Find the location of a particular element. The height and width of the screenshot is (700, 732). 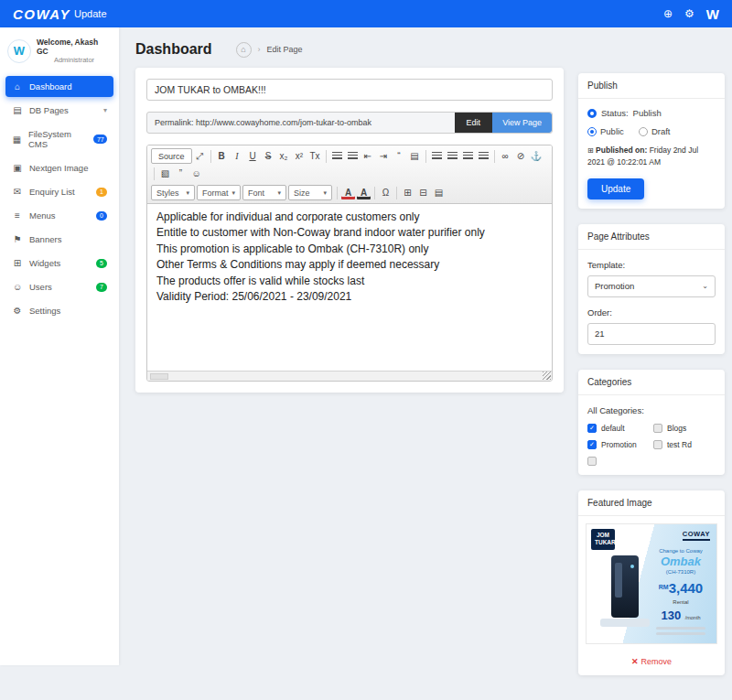

toolbar-separator is located at coordinates (494, 156).